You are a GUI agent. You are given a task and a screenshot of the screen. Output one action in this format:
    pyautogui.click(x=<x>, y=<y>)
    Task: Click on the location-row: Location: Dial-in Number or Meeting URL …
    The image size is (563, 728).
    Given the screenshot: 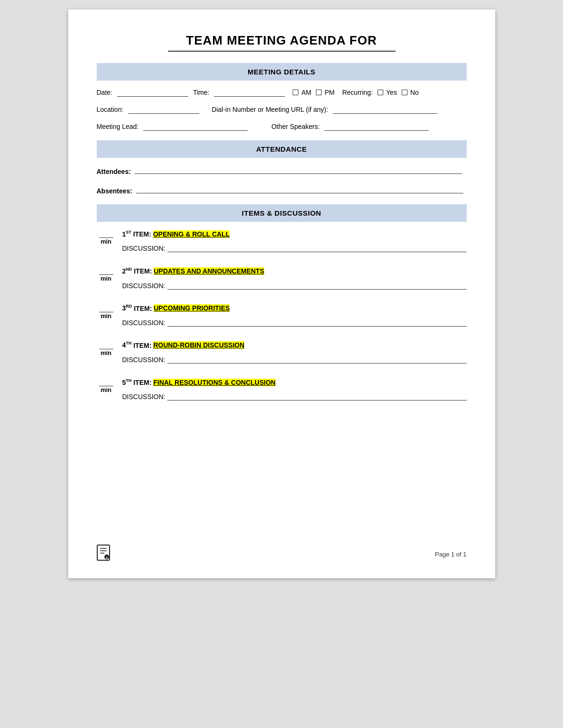 What is the action you would take?
    pyautogui.click(x=282, y=109)
    